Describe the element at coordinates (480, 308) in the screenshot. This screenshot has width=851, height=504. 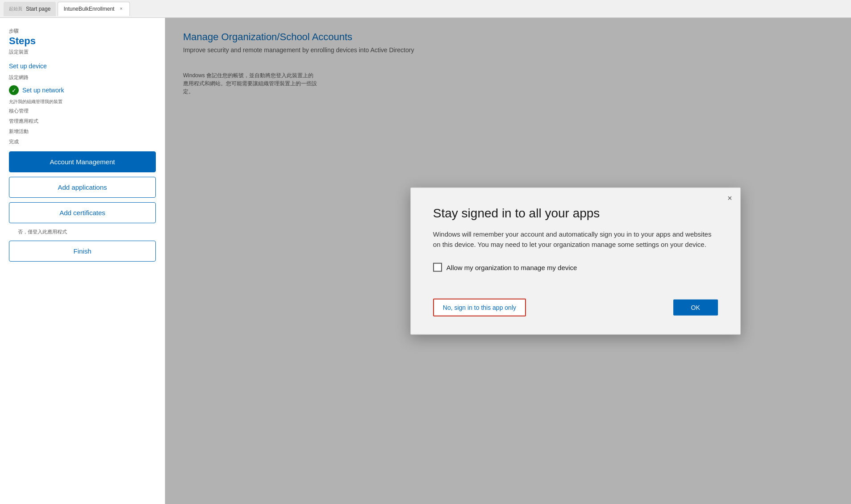
I see `no-signin-button: No, sign in to this app only` at that location.